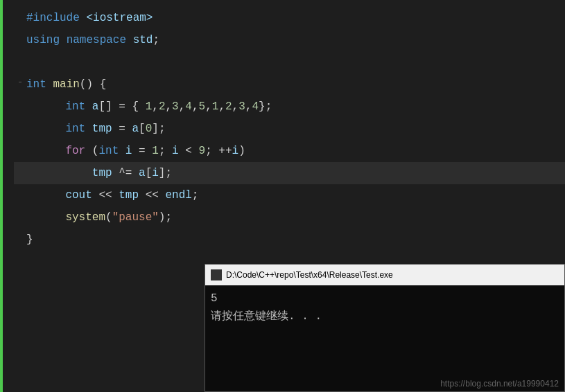 This screenshot has height=392, width=565. Describe the element at coordinates (290, 18) in the screenshot. I see `line-include: #include <iostream>` at that location.